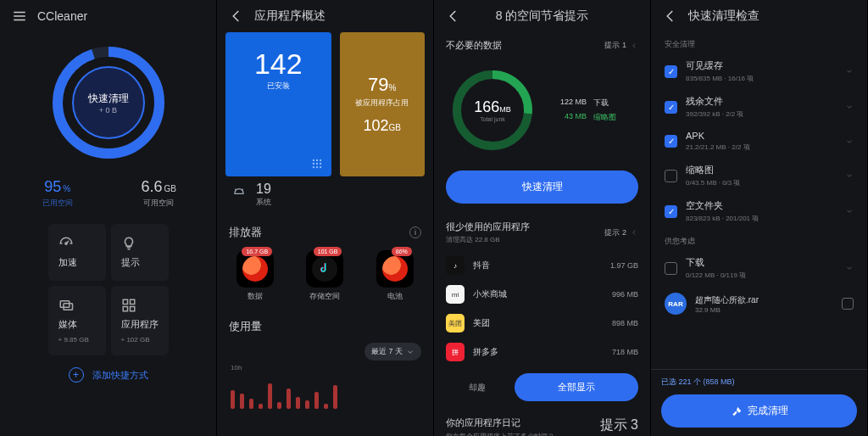  I want to click on page-title: 应用程序概述, so click(337, 16).